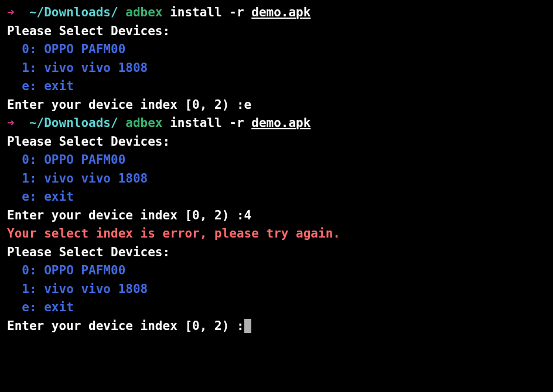 The width and height of the screenshot is (553, 392). Describe the element at coordinates (74, 123) in the screenshot. I see `prompt-path-2: ~/Downloads/` at that location.